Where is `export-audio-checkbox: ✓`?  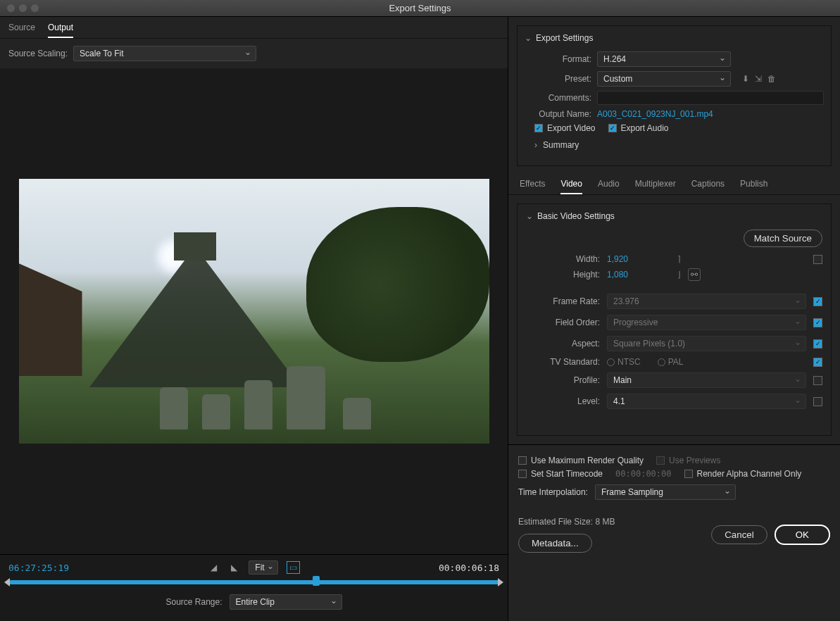
export-audio-checkbox: ✓ is located at coordinates (613, 128).